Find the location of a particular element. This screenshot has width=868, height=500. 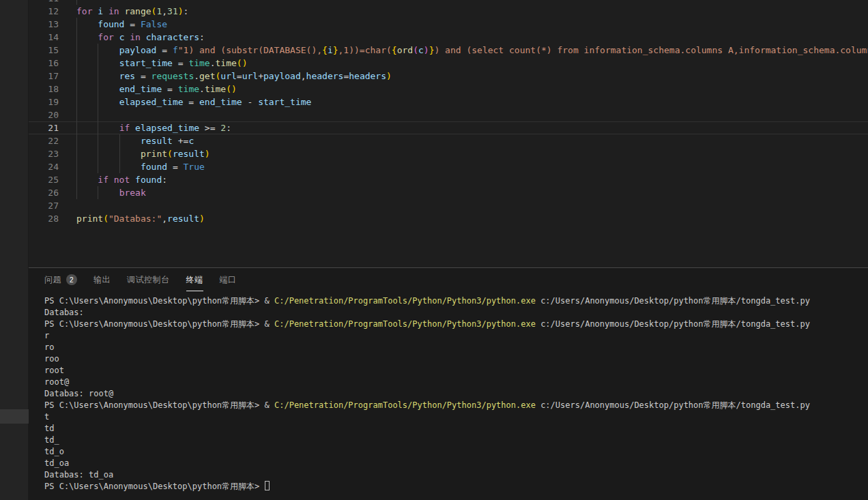

panel-tab-label: 输出 is located at coordinates (102, 280).